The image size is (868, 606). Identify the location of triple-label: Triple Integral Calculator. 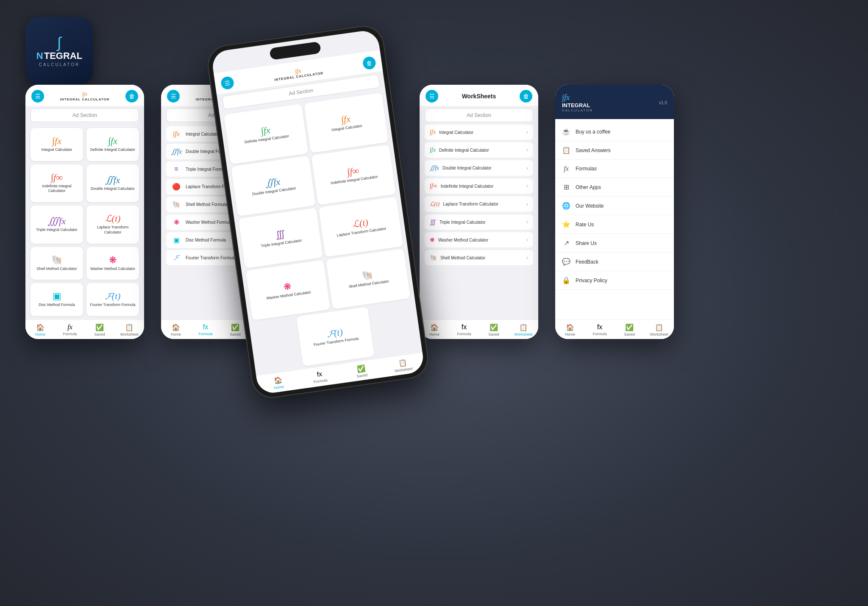
(57, 230).